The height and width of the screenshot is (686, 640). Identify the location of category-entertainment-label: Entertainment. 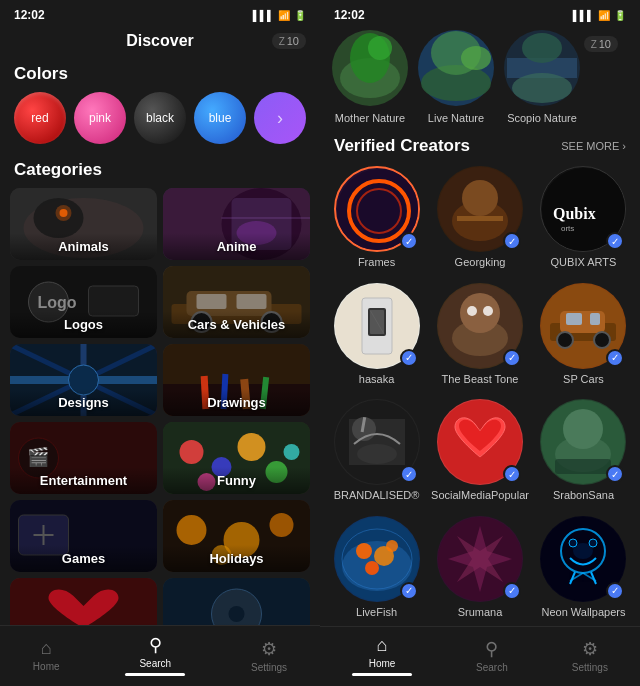
(84, 480).